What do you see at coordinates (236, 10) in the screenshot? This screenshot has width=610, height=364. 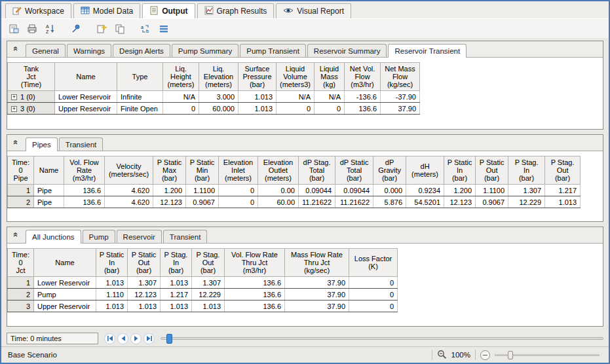 I see `tab-graph-results: Graph Results` at bounding box center [236, 10].